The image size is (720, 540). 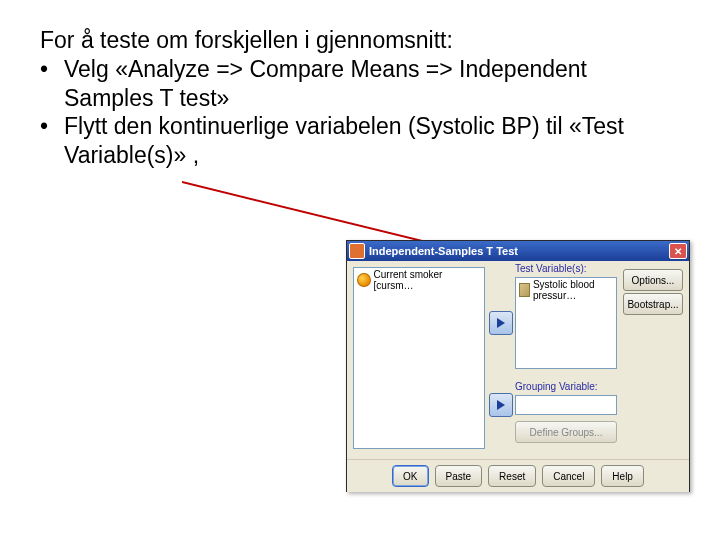 I want to click on close-button: ✕, so click(x=678, y=251).